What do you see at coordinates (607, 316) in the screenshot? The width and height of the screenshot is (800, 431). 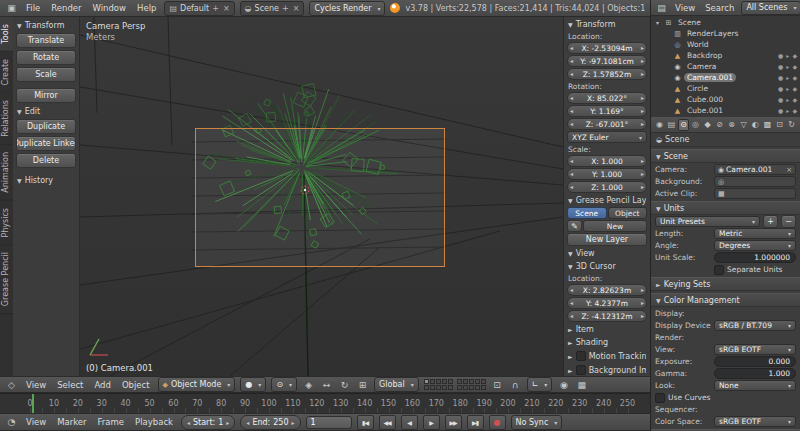 I see `cursor-z-field: Z: -4.12312m` at bounding box center [607, 316].